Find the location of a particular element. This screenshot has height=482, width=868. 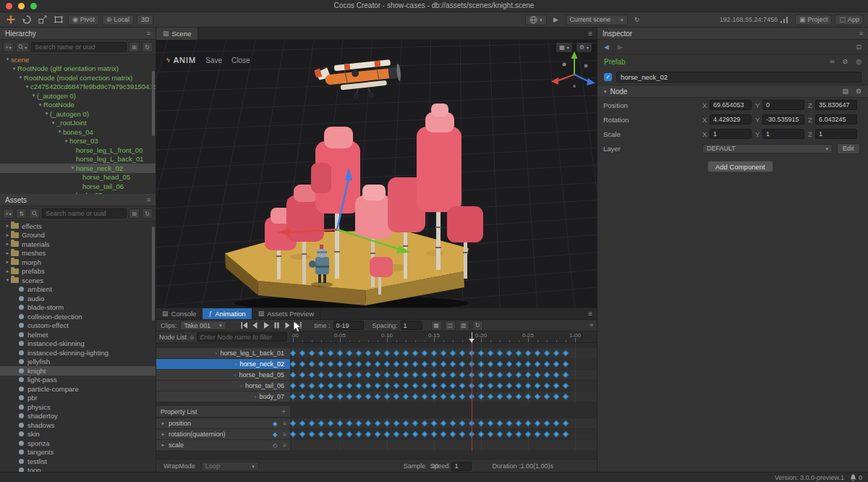

preview-scene-select: Current scene ▾ is located at coordinates (597, 20).